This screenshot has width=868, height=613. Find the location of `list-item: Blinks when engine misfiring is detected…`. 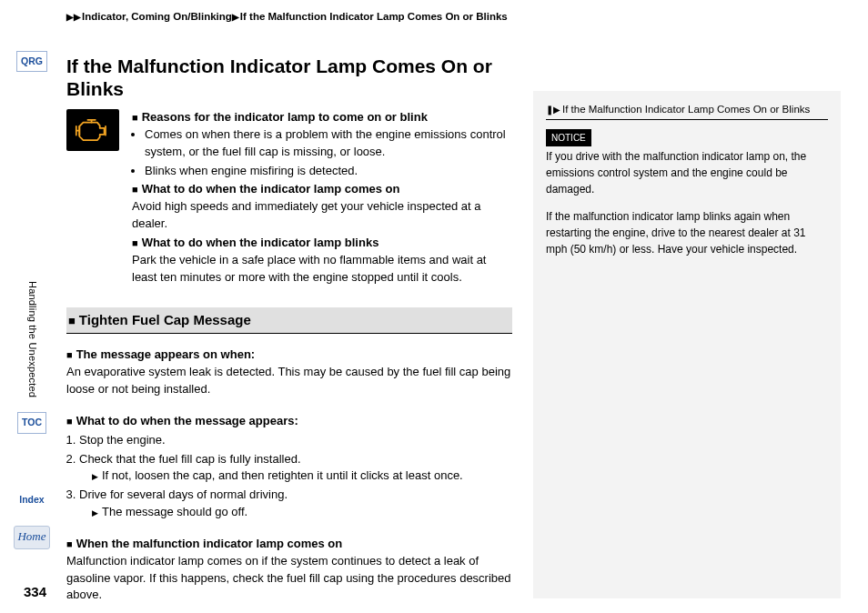

list-item: Blinks when engine misfiring is detected… is located at coordinates (328, 171).